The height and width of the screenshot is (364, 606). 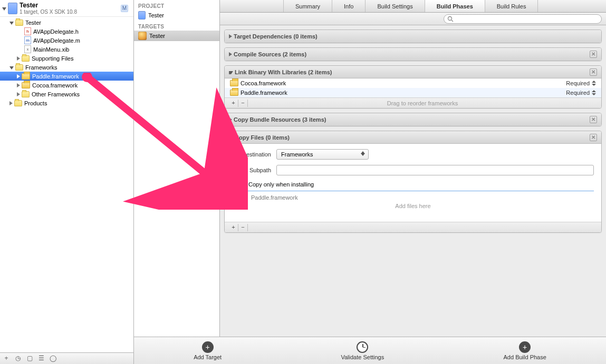 What do you see at coordinates (435, 170) in the screenshot?
I see `subpath-input` at bounding box center [435, 170].